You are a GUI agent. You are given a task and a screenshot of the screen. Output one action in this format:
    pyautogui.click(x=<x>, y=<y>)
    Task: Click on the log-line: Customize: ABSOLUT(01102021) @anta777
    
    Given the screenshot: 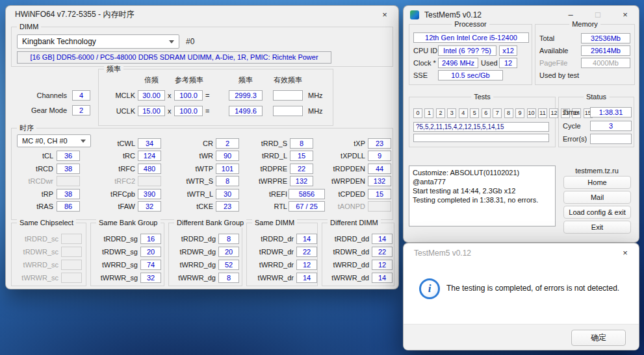 What is the action you would take?
    pyautogui.click(x=482, y=177)
    